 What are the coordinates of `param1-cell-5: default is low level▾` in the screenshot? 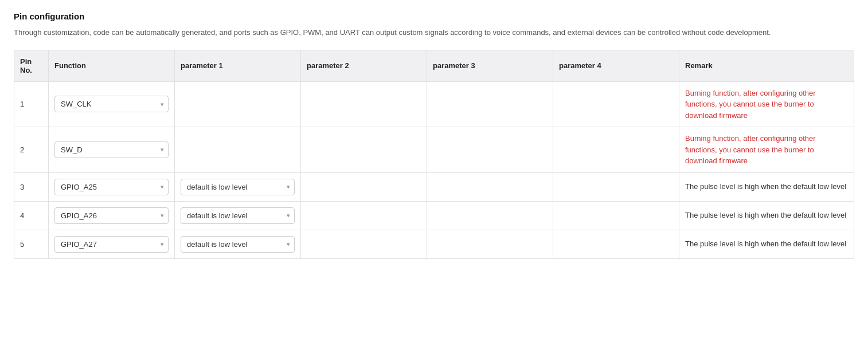 It's located at (238, 244).